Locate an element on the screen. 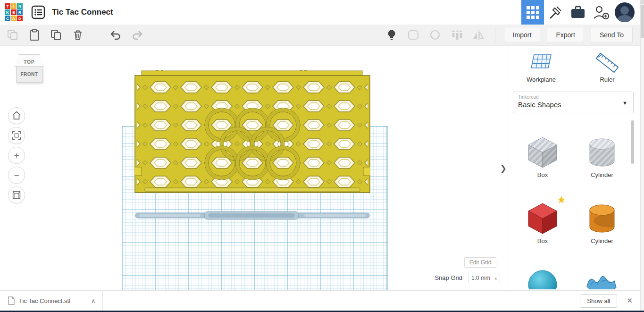 This screenshot has height=312, width=644. snap-grid-select: 1.0 mm ▴ is located at coordinates (484, 278).